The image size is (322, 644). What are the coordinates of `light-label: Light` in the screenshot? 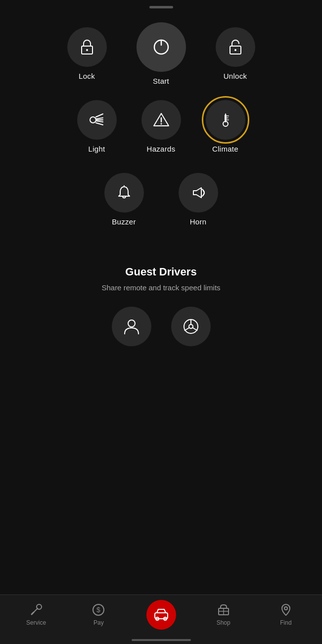 It's located at (96, 149).